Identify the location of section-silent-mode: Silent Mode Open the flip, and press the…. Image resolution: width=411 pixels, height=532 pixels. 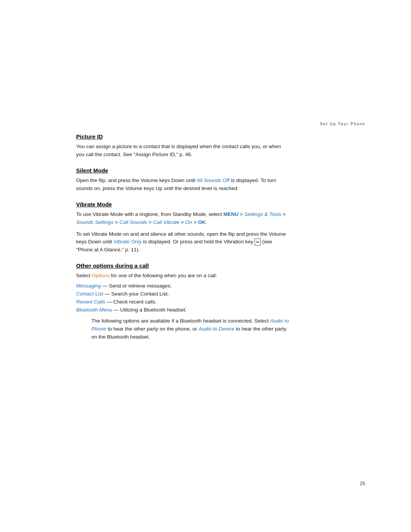
(183, 180).